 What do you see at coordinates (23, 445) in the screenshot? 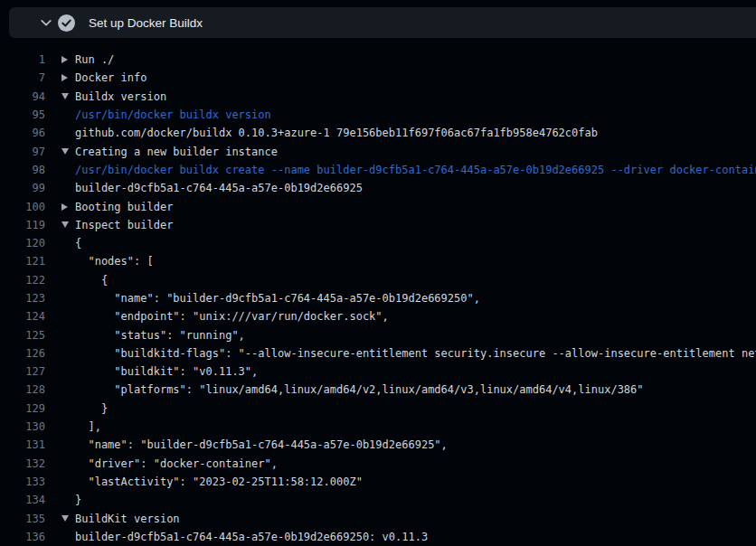
I see `line-number: 131` at bounding box center [23, 445].